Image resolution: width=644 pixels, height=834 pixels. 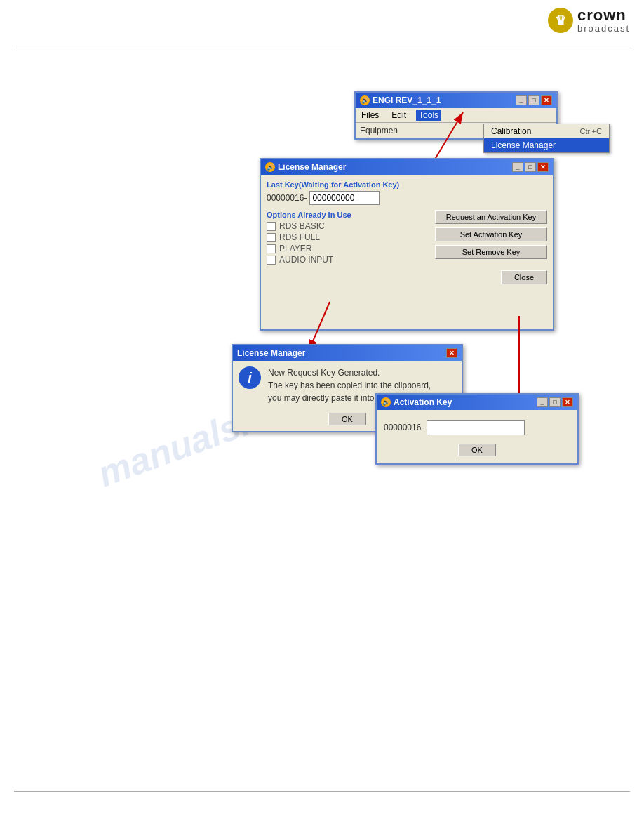 I want to click on request-activation-key-btn: Request an Activation Key, so click(x=491, y=217).